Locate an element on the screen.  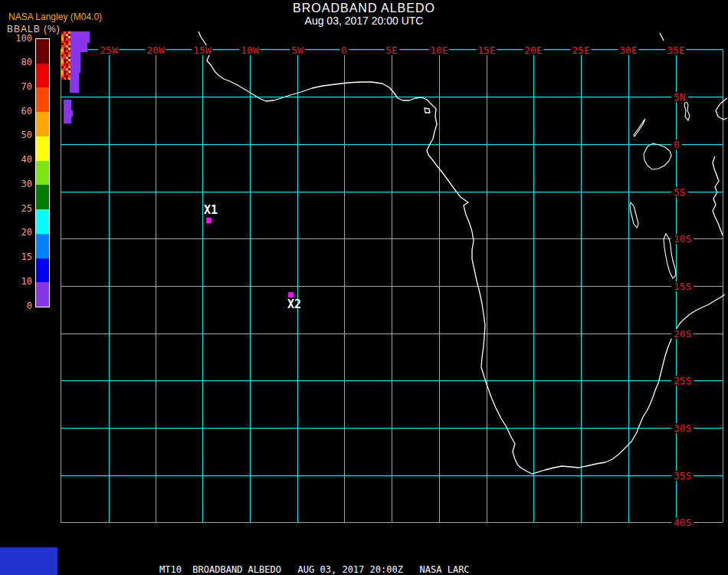
branding-label: NASA Langley (M04.0) is located at coordinates (55, 17).